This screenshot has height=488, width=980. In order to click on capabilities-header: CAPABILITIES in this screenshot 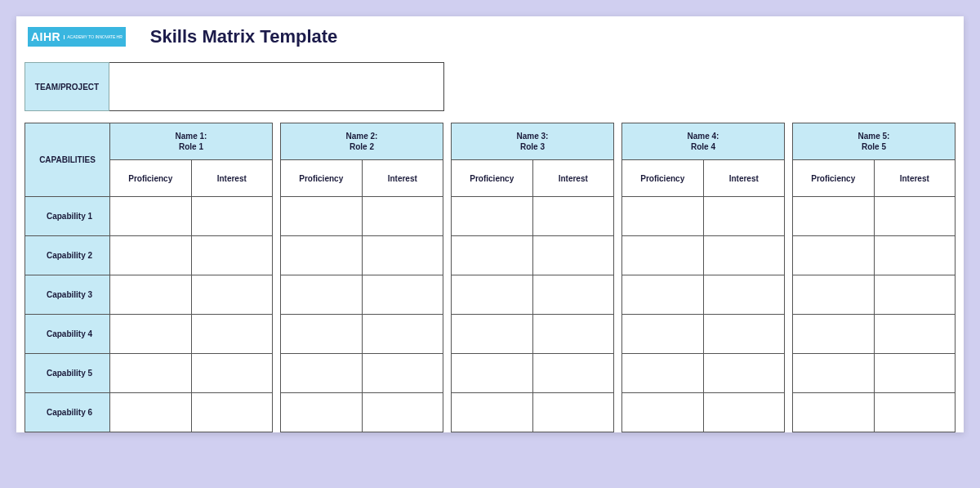, I will do `click(68, 160)`.